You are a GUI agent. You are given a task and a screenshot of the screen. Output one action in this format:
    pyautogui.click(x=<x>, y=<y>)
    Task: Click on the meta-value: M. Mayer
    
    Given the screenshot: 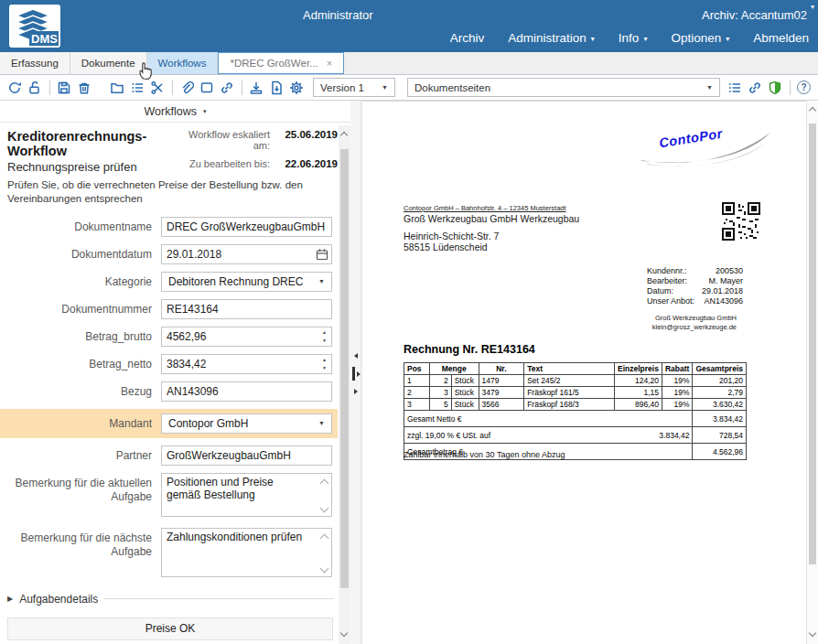 What is the action you would take?
    pyautogui.click(x=723, y=282)
    